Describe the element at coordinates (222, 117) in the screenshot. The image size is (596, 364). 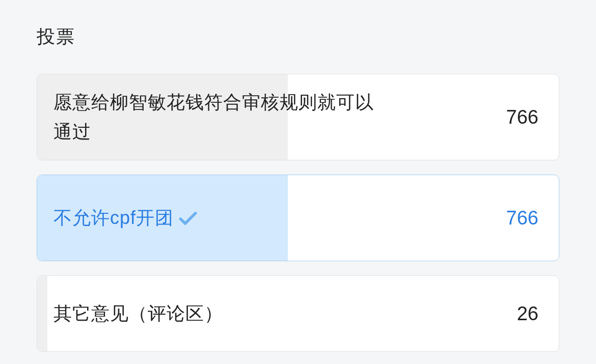
I see `option-label: 愿意给柳智敏花钱符合审核规则就可以通过` at that location.